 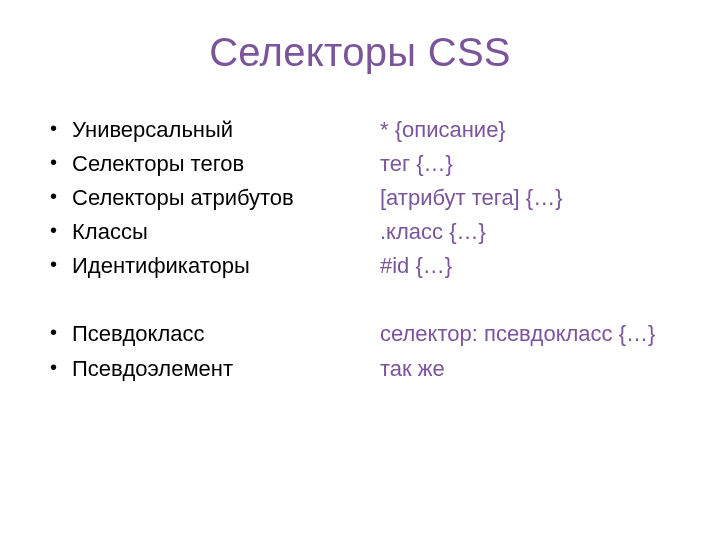 I want to click on list-item: Псевдокласс, so click(x=200, y=334).